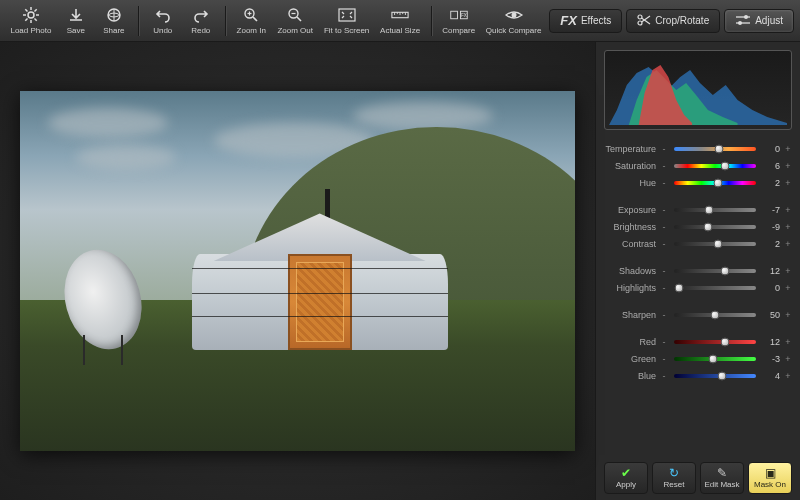 Image resolution: width=800 pixels, height=500 pixels. Describe the element at coordinates (678, 288) in the screenshot. I see `slider-thumb-highlights` at that location.